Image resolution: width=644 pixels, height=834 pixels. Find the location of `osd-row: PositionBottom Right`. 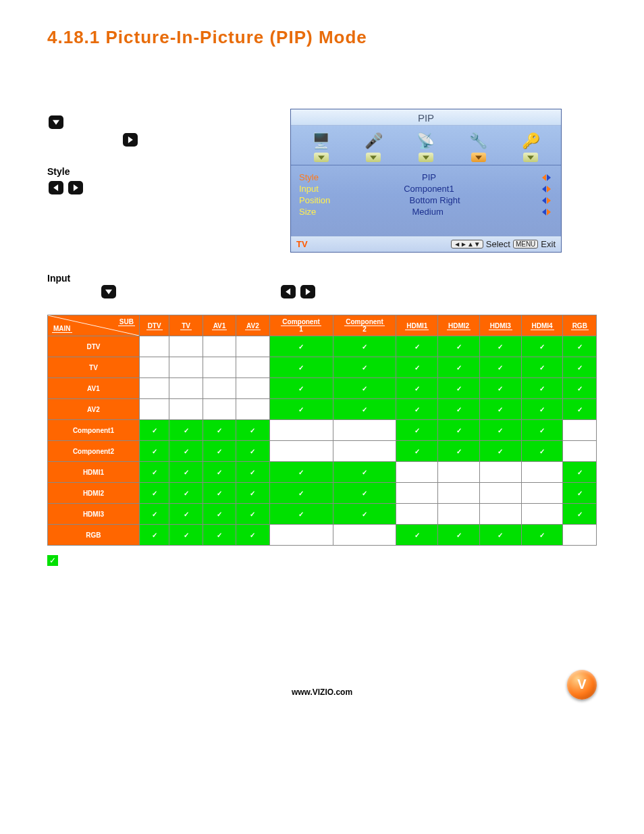

osd-row: PositionBottom Right is located at coordinates (426, 200).